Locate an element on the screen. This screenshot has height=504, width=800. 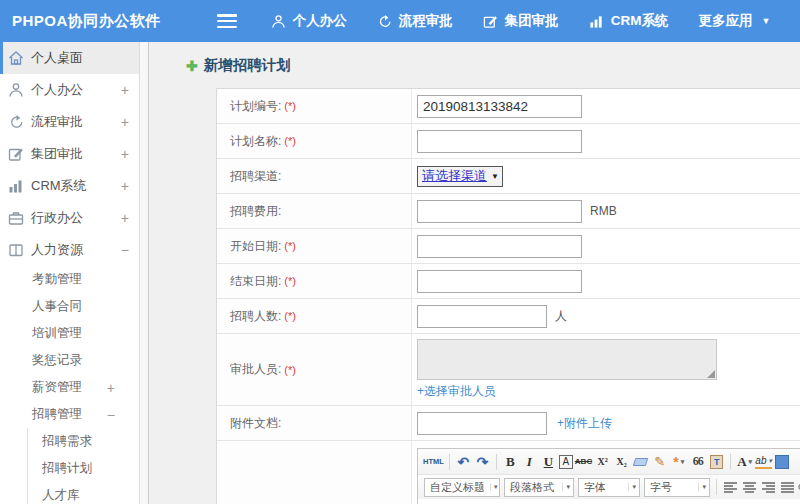
highlight-color-icon: ab▾ is located at coordinates (764, 462).